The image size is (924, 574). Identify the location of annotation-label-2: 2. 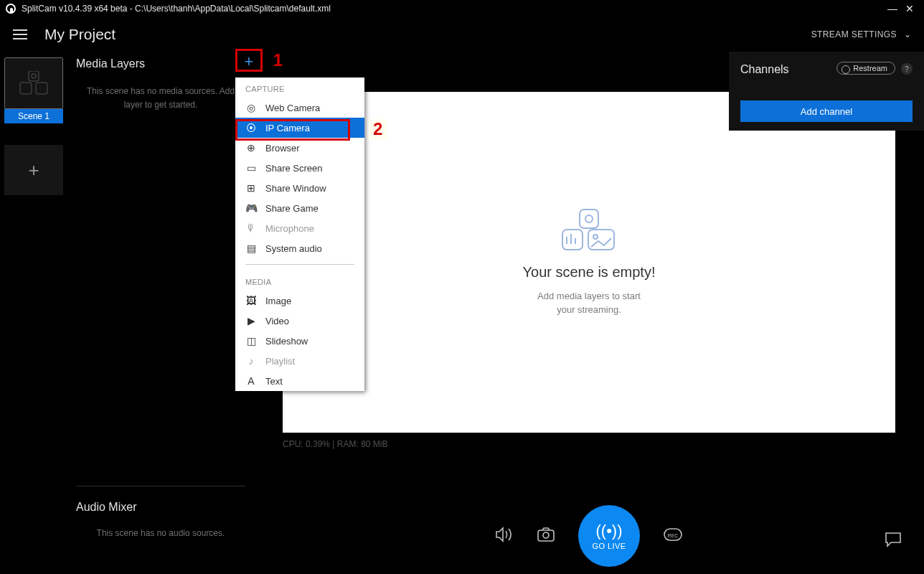
(377, 129).